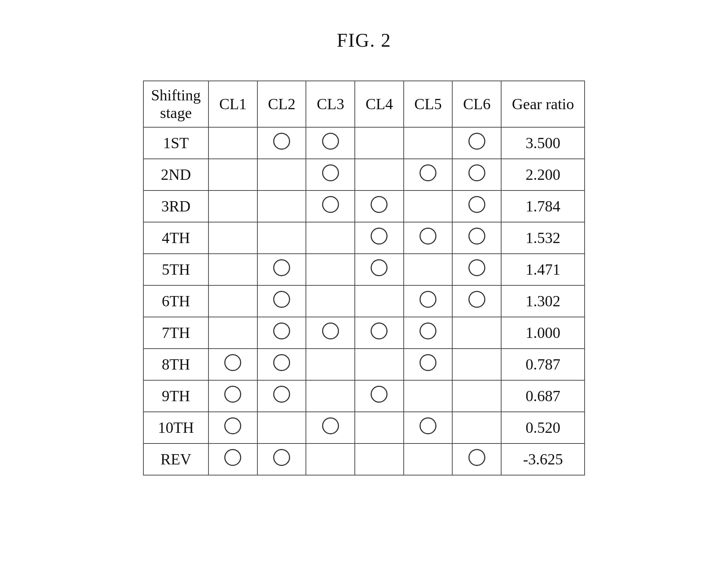  What do you see at coordinates (176, 206) in the screenshot?
I see `stage-cell: 3RD` at bounding box center [176, 206].